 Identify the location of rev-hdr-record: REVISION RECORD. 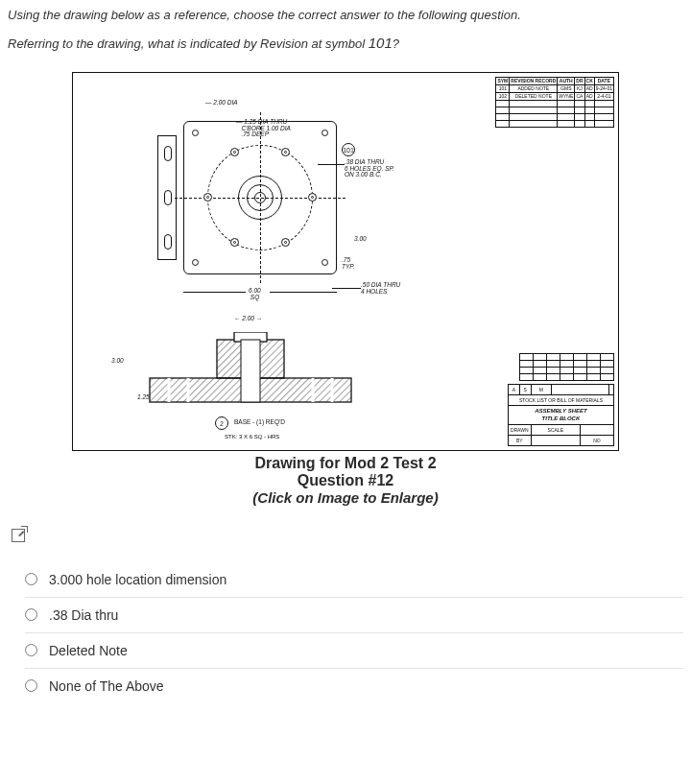
(534, 81).